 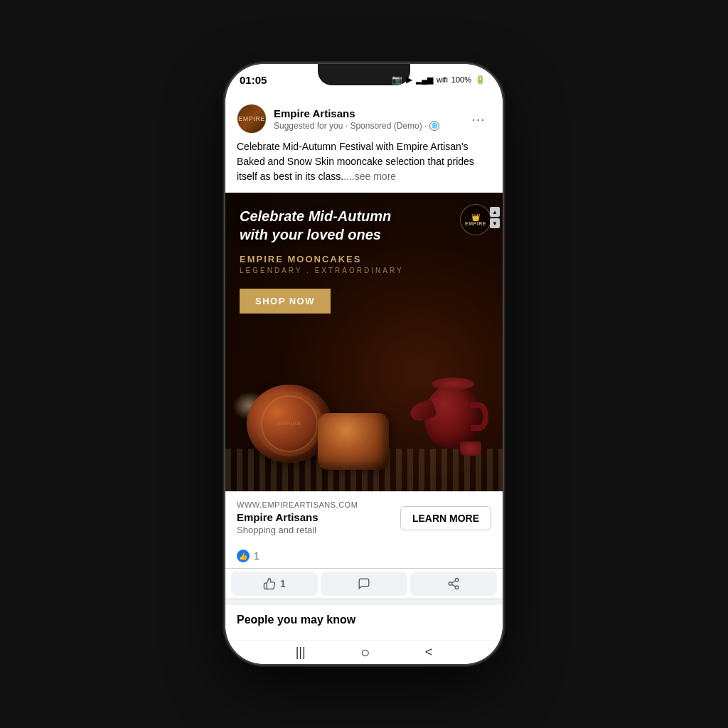 I want to click on share-button, so click(x=454, y=584).